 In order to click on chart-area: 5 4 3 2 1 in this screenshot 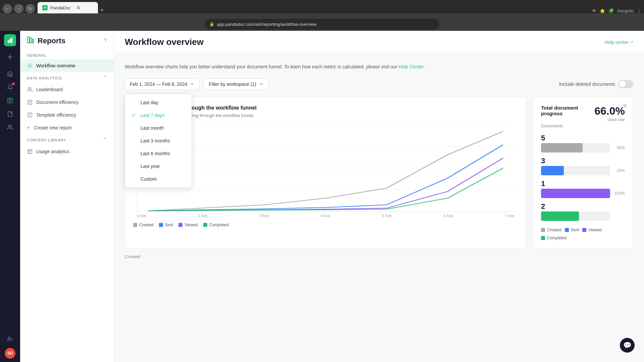, I will do `click(325, 168)`.